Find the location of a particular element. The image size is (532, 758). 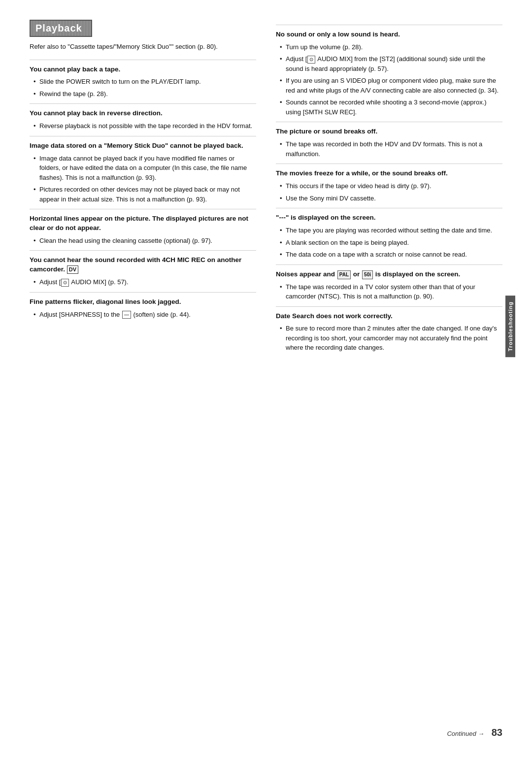

section-title: Horizontal lines appear on the picture. … is located at coordinates (143, 224).